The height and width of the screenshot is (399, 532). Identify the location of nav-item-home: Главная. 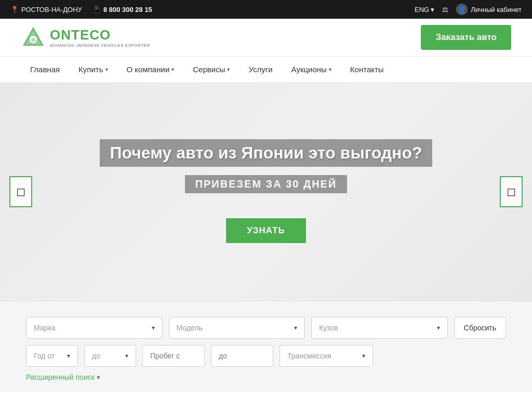
(45, 70).